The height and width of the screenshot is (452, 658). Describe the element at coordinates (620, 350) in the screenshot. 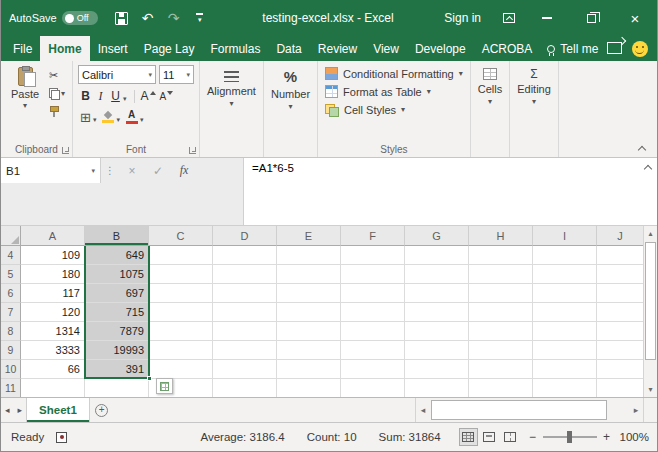

I see `cell-J9` at that location.